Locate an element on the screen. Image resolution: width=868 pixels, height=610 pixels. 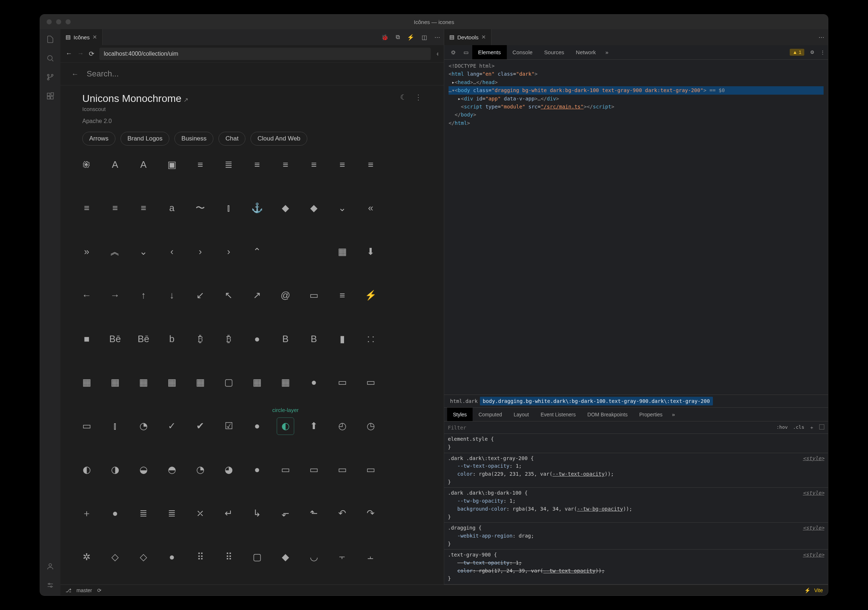
dom-tree: <!DOCTYPE html> <html lang="en" class="d… is located at coordinates (636, 94).